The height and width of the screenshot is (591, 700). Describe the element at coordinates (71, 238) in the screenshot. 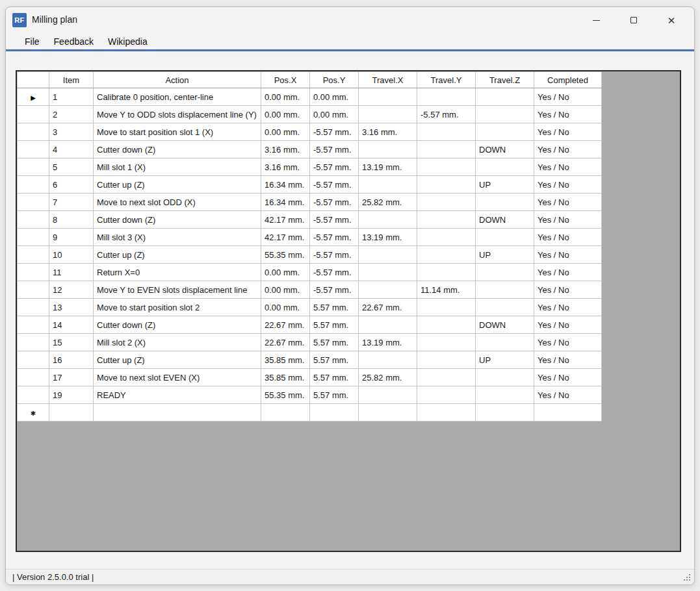

I see `cell-item: 9` at that location.